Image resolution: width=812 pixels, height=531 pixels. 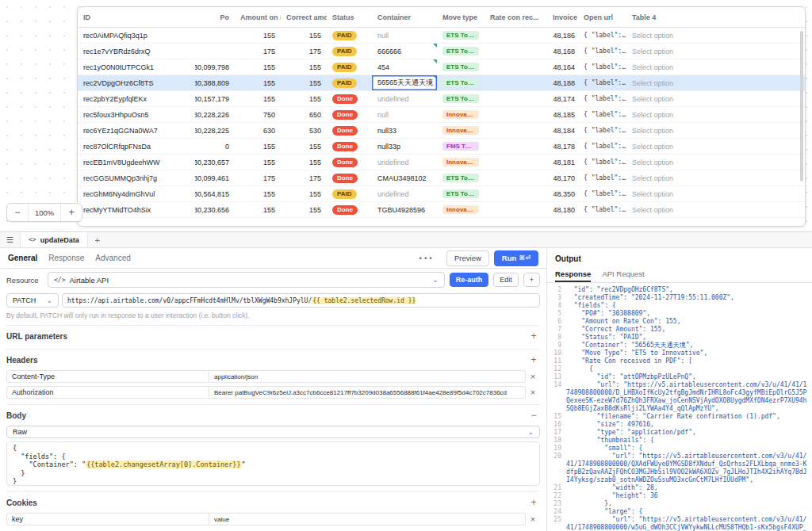 I want to click on cell-container: 454, so click(x=404, y=67).